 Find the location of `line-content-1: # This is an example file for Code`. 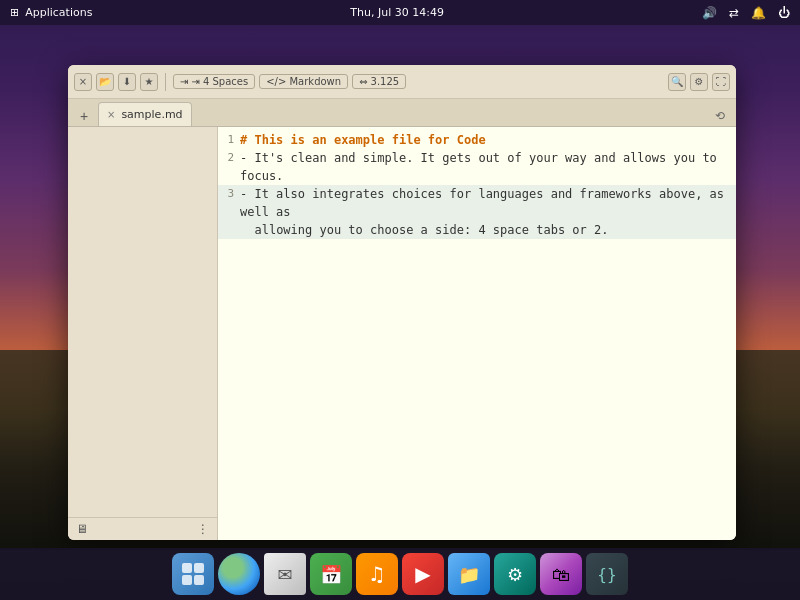

line-content-1: # This is an example file for Code is located at coordinates (488, 140).